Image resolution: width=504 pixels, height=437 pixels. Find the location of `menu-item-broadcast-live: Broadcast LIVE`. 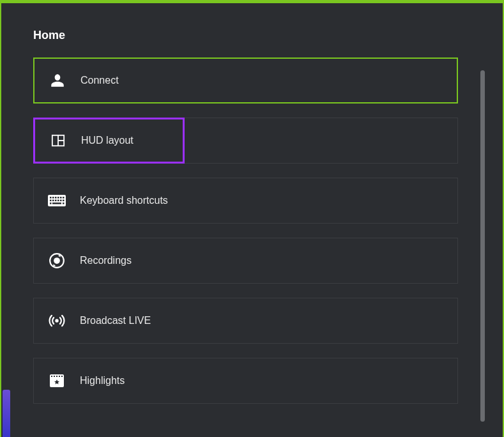

menu-item-broadcast-live: Broadcast LIVE is located at coordinates (245, 321).